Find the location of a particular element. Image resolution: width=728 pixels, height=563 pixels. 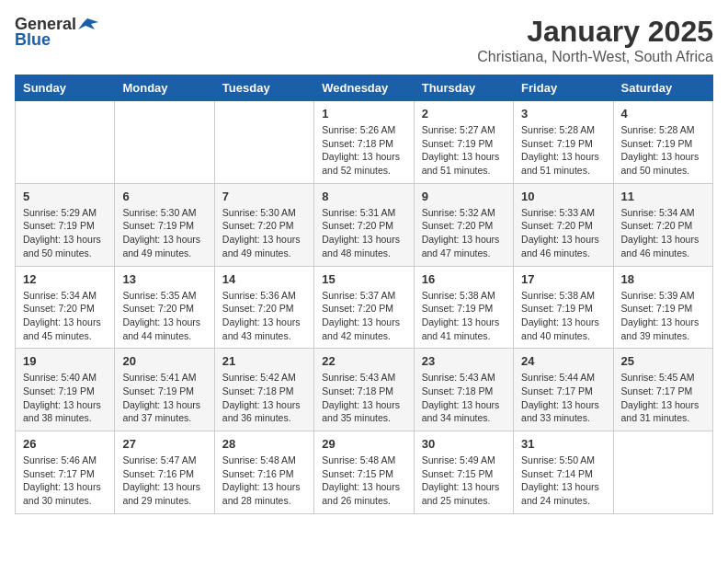

calendar-cell: 1Sunrise: 5:26 AM Sunset: 7:18 PM Daylig… is located at coordinates (364, 143).